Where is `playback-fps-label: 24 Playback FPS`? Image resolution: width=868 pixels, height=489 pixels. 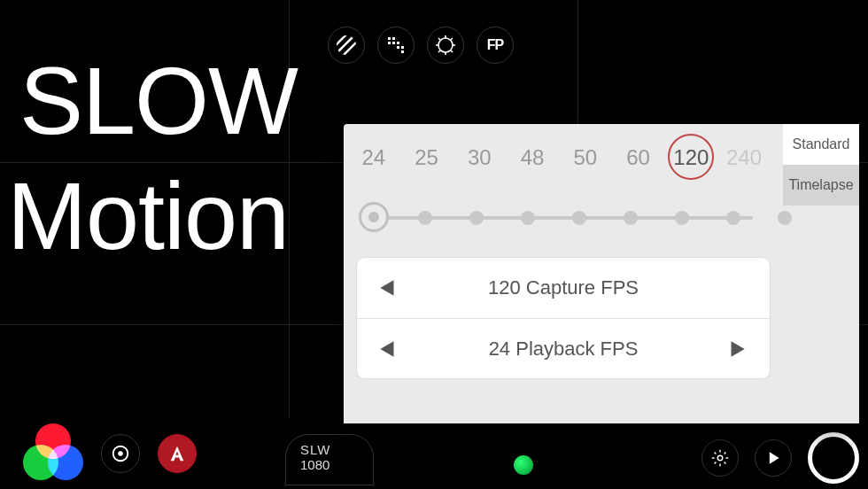 playback-fps-label: 24 Playback FPS is located at coordinates (563, 349).